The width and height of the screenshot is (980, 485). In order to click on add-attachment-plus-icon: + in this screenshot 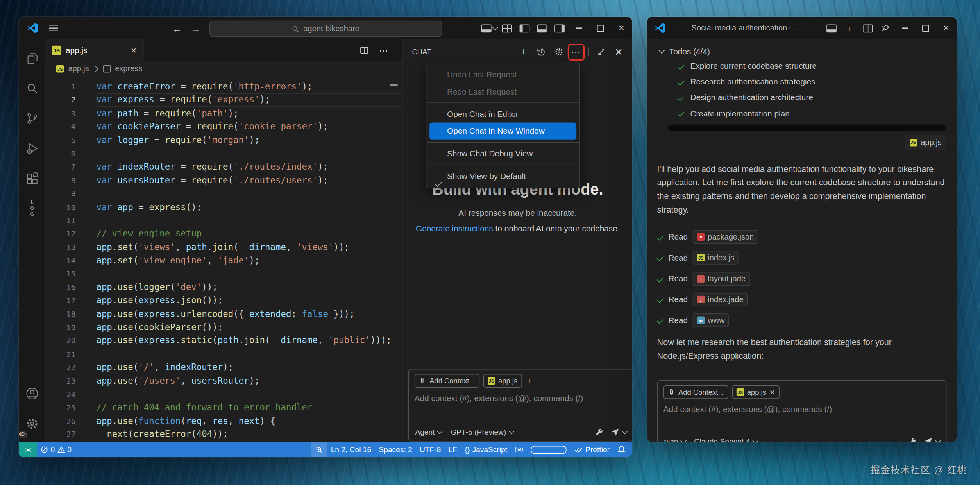, I will do `click(529, 381)`.